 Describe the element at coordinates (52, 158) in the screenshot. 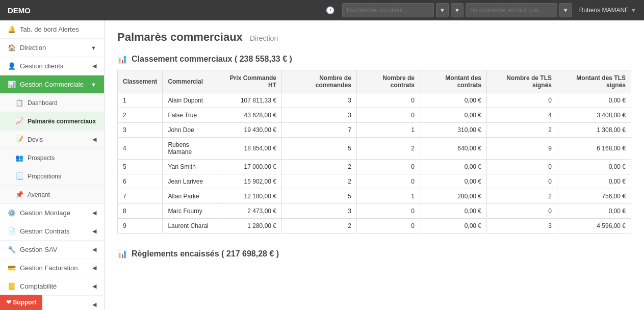

I see `sidebar-sub-prospects: 👥 Prospects` at that location.